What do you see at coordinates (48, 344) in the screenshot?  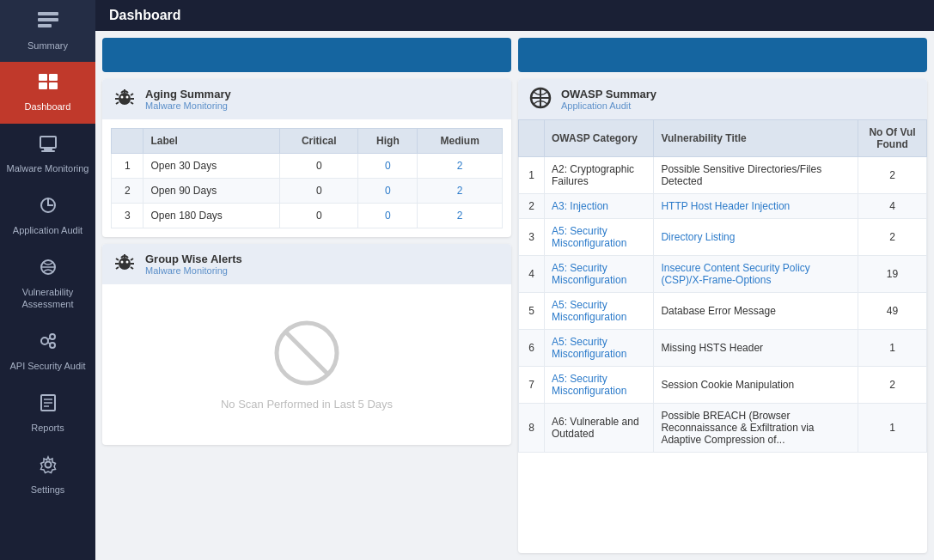 I see `api-security-icon` at bounding box center [48, 344].